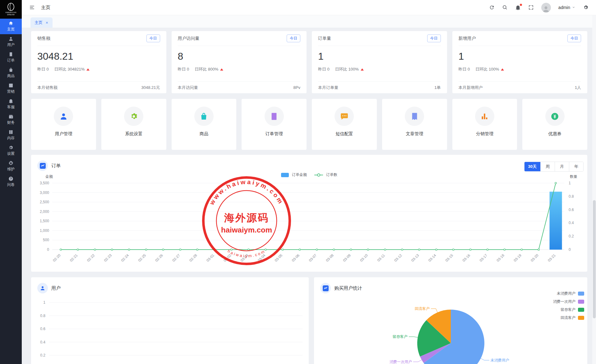 The width and height of the screenshot is (596, 364). Describe the element at coordinates (43, 329) in the screenshot. I see `svg-text: 0.6` at that location.